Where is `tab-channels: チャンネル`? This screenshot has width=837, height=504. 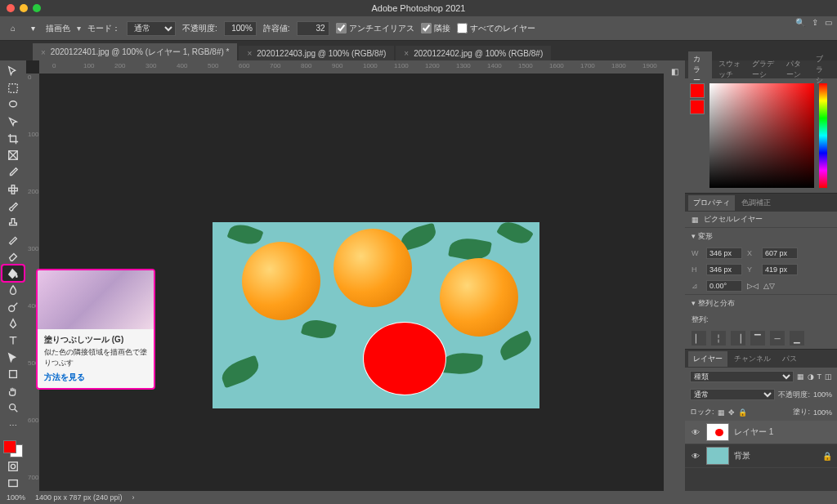 tab-channels: チャンネル is located at coordinates (752, 359).